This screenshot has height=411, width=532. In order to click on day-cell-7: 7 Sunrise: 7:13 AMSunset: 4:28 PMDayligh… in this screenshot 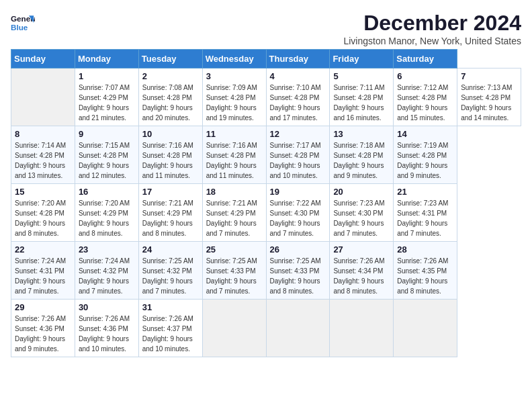, I will do `click(489, 97)`.